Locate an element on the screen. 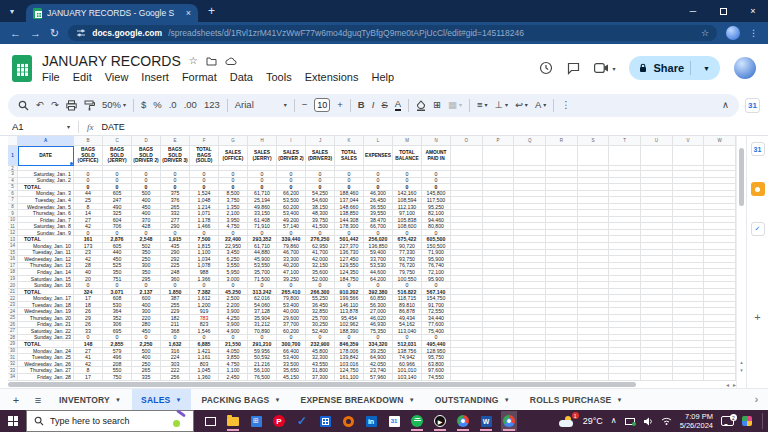 This screenshot has height=432, width=768. get-addons-icon: + is located at coordinates (758, 317).